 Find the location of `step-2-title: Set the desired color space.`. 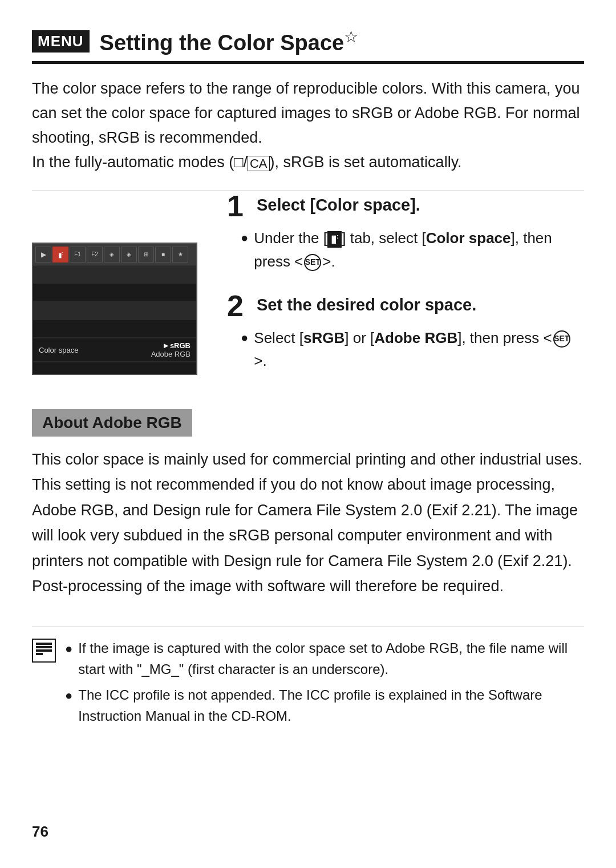

step-2-title: Set the desired color space. is located at coordinates (366, 302).